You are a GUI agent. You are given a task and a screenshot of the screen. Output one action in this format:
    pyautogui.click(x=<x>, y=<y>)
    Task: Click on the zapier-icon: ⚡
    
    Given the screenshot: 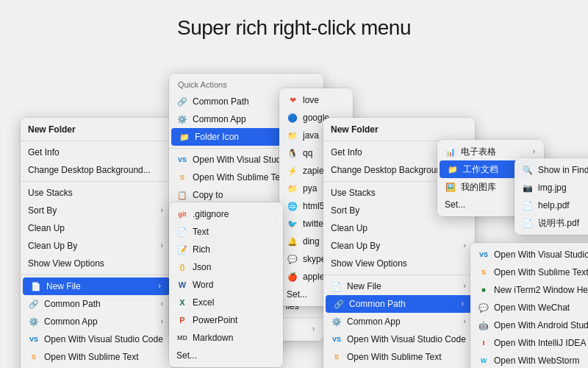 What is the action you would take?
    pyautogui.click(x=293, y=171)
    